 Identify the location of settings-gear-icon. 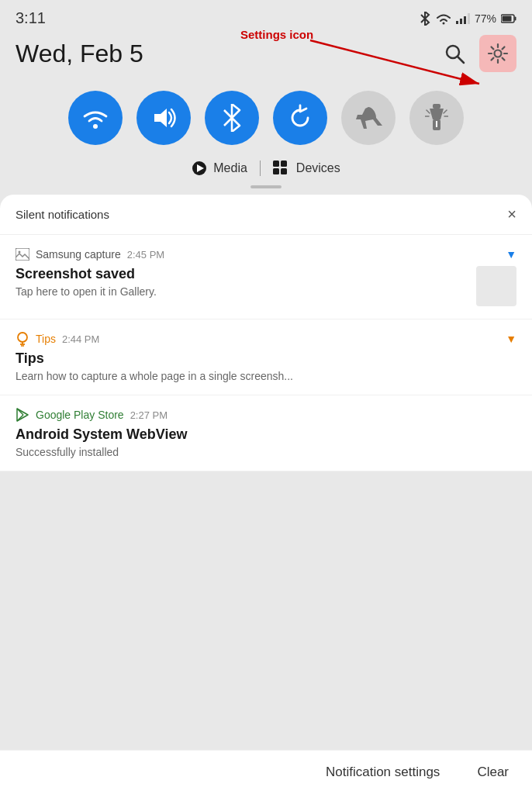
(498, 54).